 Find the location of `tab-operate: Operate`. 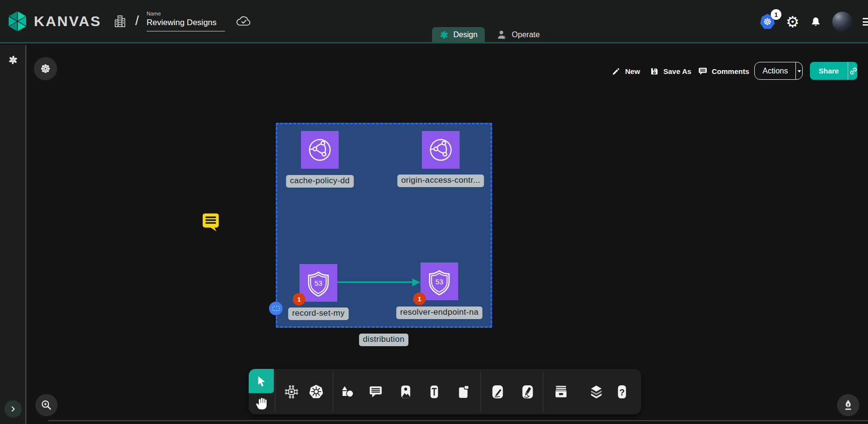

tab-operate: Operate is located at coordinates (518, 35).